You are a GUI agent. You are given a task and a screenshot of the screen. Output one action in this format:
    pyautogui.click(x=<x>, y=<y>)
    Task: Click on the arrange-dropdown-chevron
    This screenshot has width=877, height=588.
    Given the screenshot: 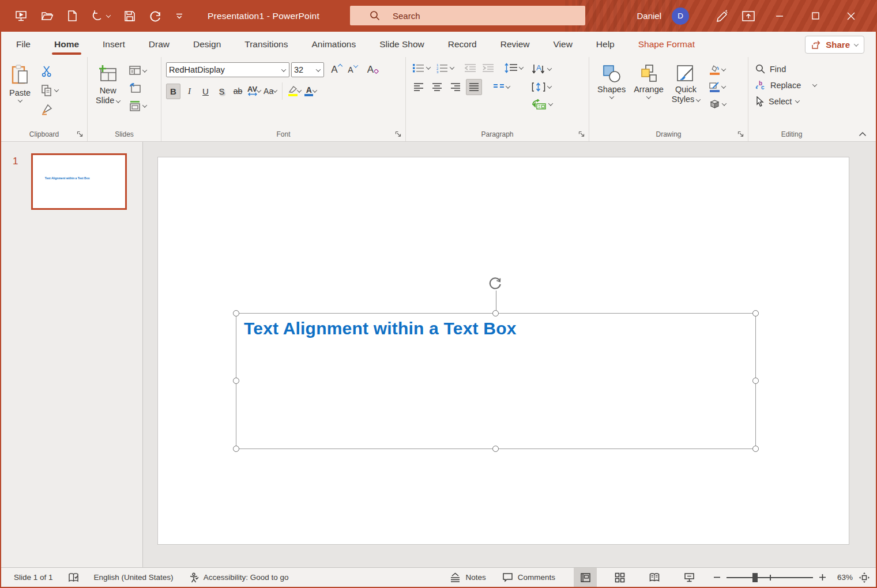 What is the action you would take?
    pyautogui.click(x=649, y=96)
    